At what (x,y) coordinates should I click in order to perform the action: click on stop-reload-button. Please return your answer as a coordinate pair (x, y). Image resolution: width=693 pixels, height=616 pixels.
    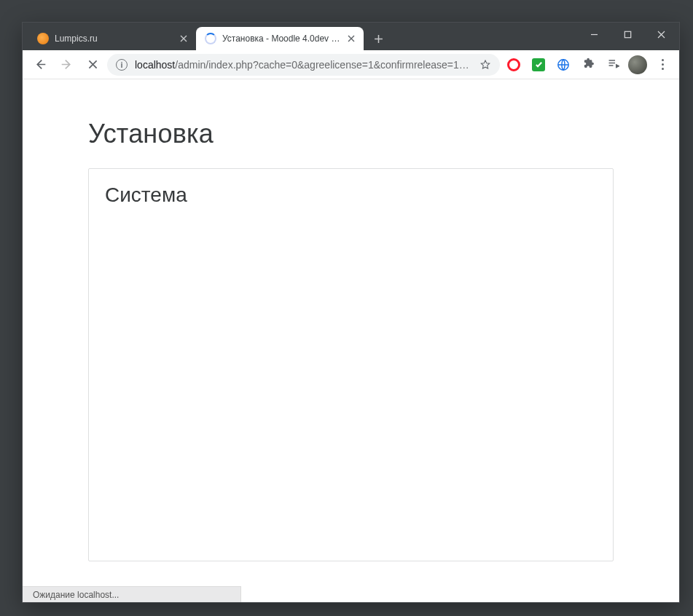
    Looking at the image, I should click on (93, 65).